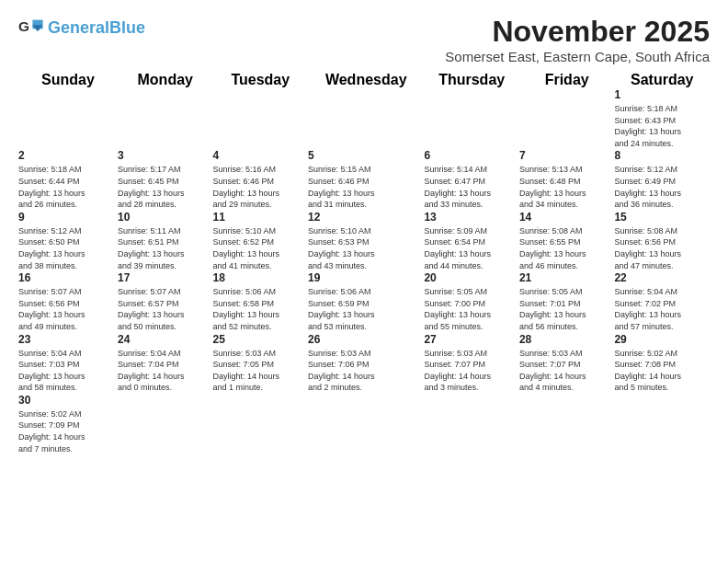  Describe the element at coordinates (364, 241) in the screenshot. I see `calendar-week-2: 9Sunrise: 5:12 AM Sunset: 6:50 PM Daylig…` at that location.